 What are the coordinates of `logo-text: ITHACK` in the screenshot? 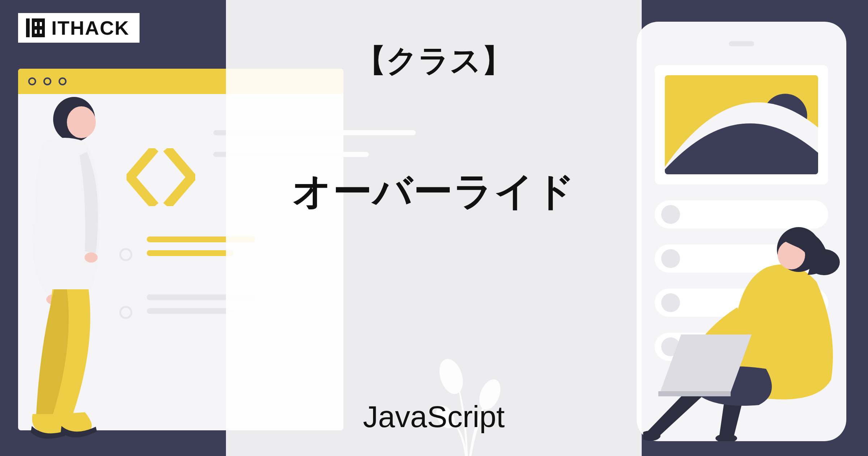 It's located at (90, 28).